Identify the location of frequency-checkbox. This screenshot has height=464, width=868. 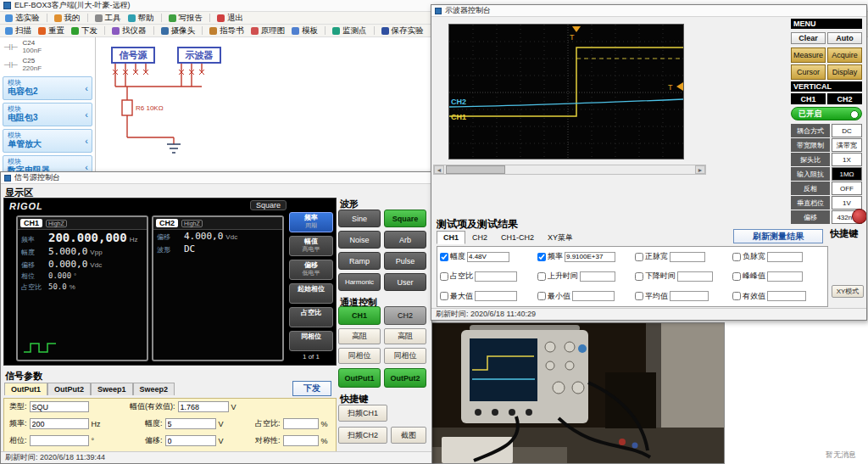
(542, 257).